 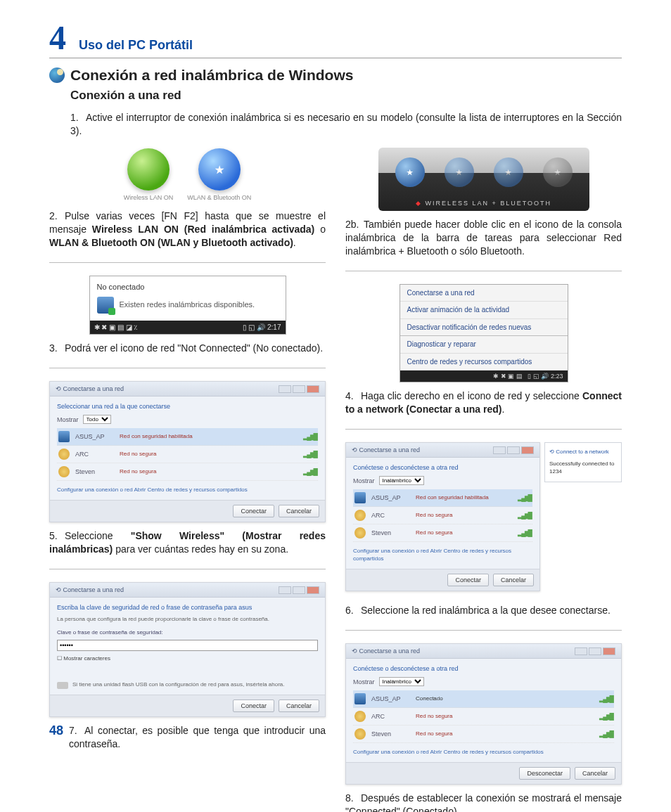 What do you see at coordinates (187, 198) in the screenshot?
I see `step-2-block: Wireless LAN ON ⋆ WLAN & Bluetooth ON 2.…` at bounding box center [187, 198].